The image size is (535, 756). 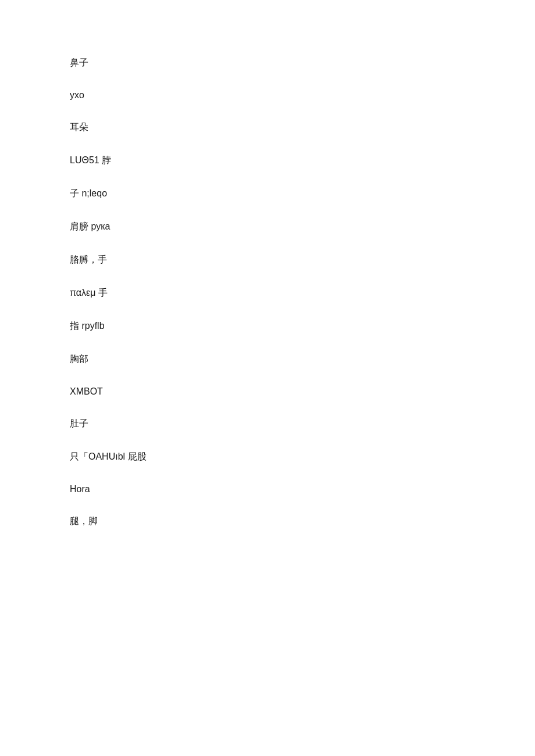 I want to click on item-text-xmbot: XMBOT, so click(x=86, y=392).